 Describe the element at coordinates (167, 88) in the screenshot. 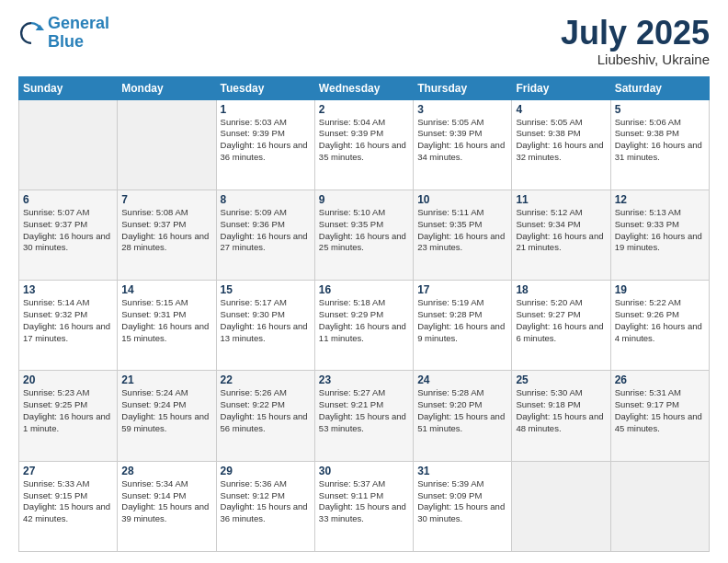

I see `col-monday: Monday` at that location.